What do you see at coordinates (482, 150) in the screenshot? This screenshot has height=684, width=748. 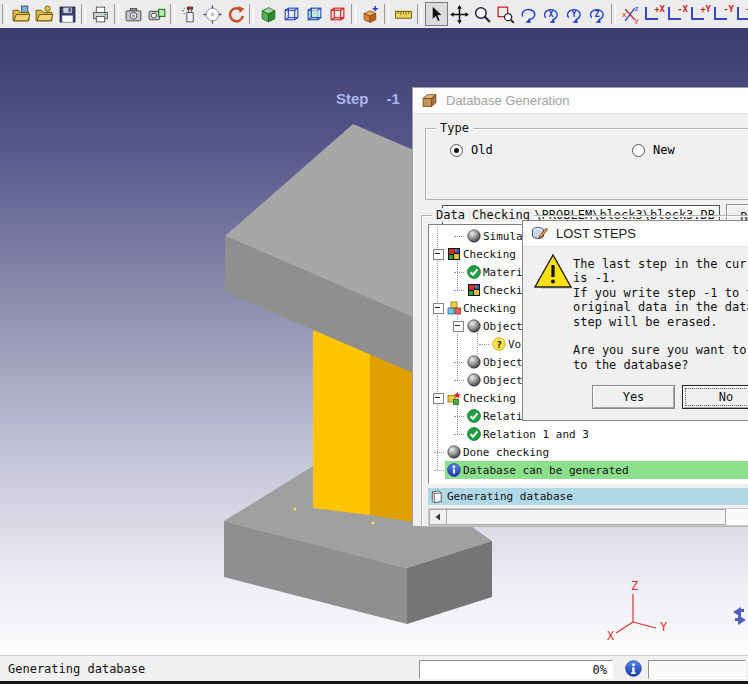 I see `radio-old-label: Old` at bounding box center [482, 150].